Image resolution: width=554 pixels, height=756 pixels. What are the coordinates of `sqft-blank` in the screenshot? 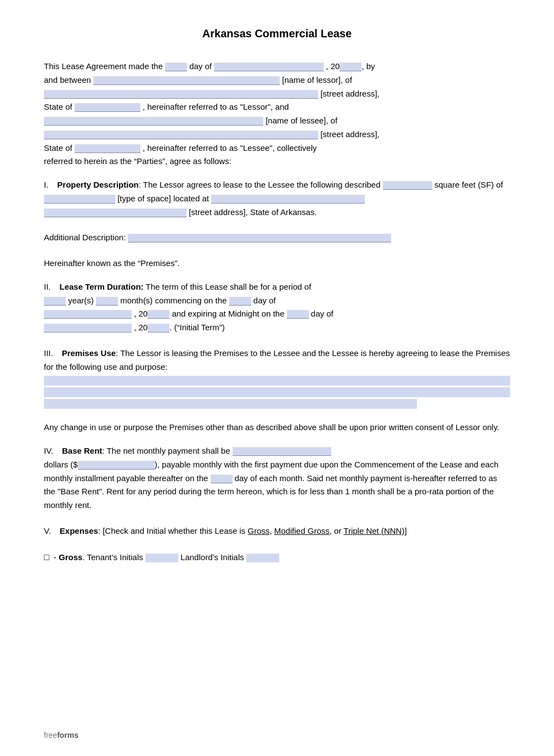 It's located at (408, 185).